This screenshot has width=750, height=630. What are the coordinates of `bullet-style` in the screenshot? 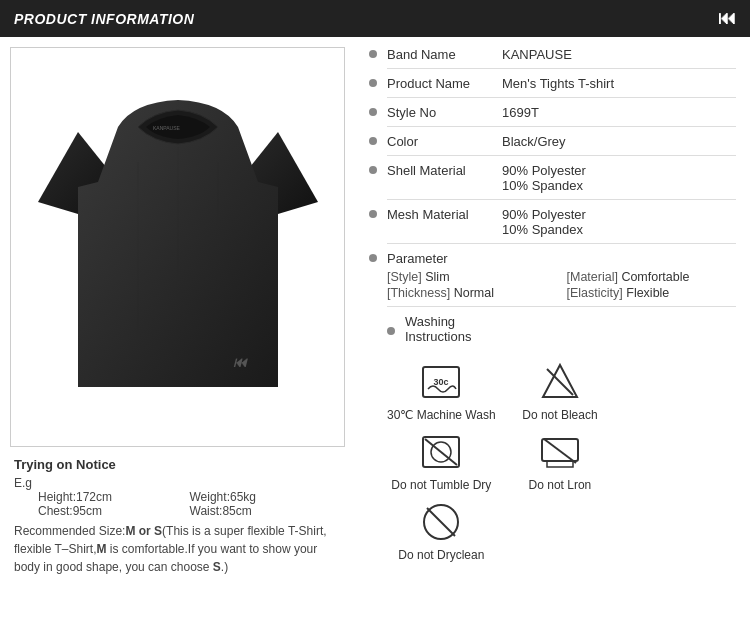 It's located at (373, 112).